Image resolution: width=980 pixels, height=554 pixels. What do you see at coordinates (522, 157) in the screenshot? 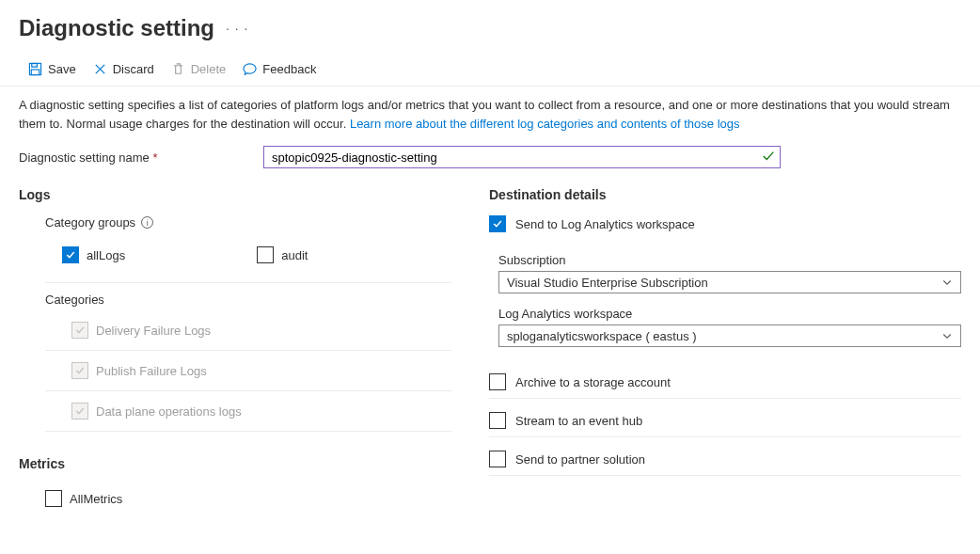
I see `diagnostic-name-input` at bounding box center [522, 157].